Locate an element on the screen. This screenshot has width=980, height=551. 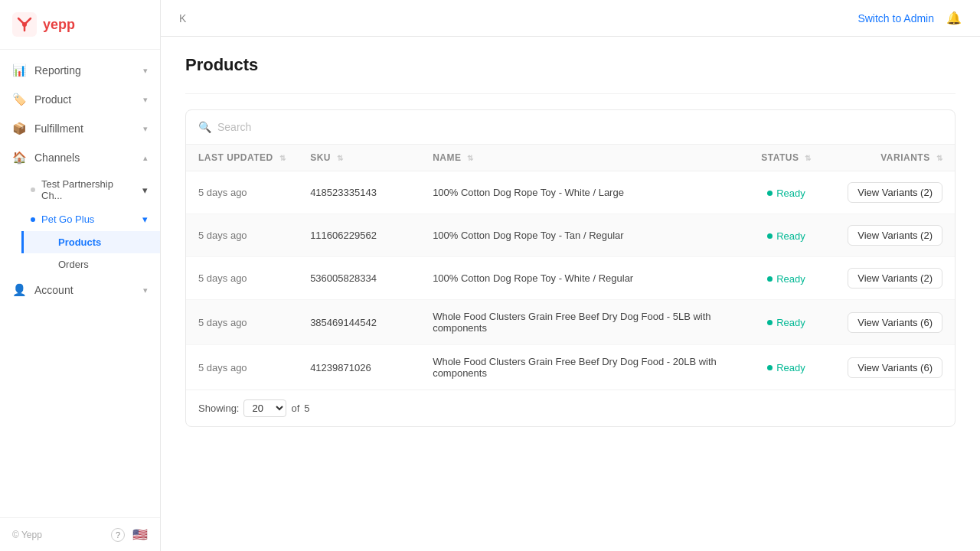
cell-name: 100% Cotton Dog Rope Toy - Tan / Regular is located at coordinates (580, 236).